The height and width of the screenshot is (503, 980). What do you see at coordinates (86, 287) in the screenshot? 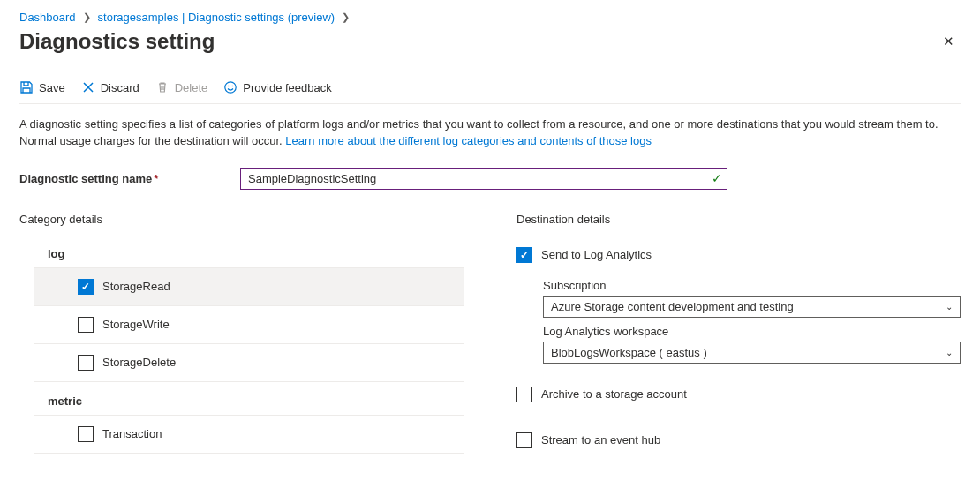
I see `checkbox-storageread: ✓` at bounding box center [86, 287].